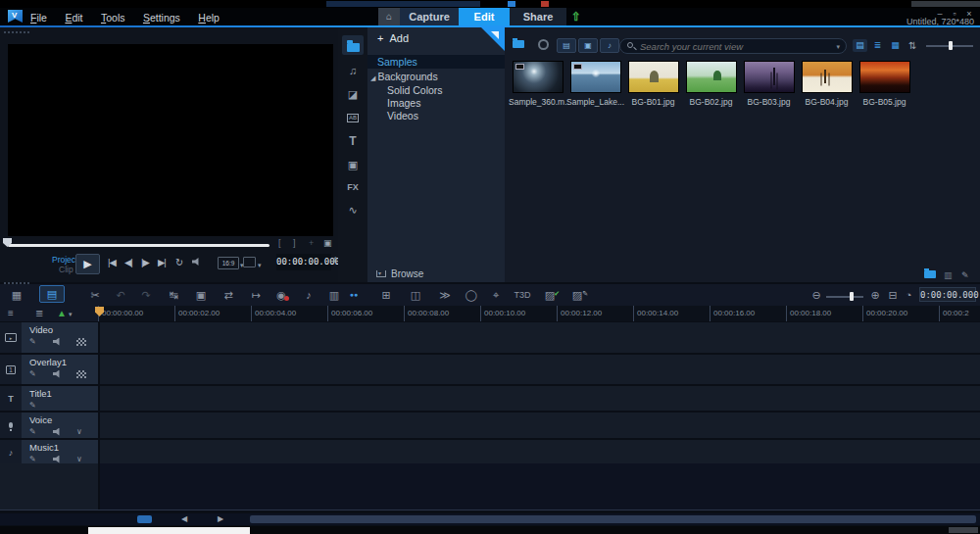 The width and height of the screenshot is (980, 534). What do you see at coordinates (173, 295) in the screenshot?
I see `trim-button: ↹` at bounding box center [173, 295].